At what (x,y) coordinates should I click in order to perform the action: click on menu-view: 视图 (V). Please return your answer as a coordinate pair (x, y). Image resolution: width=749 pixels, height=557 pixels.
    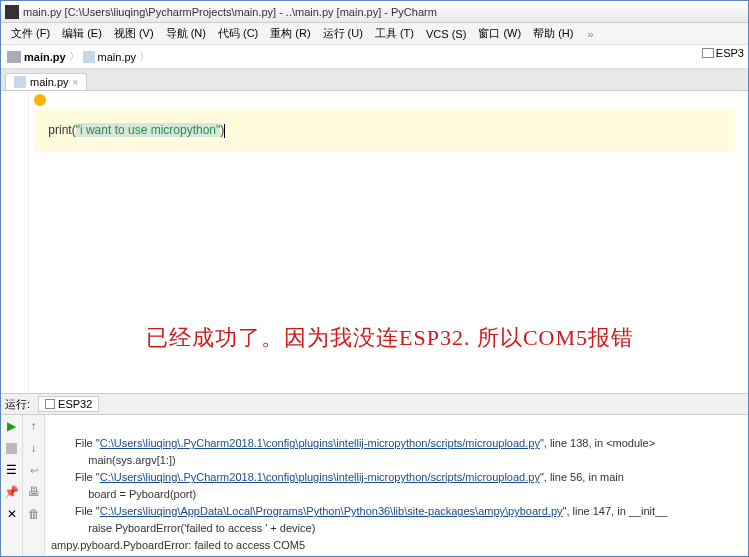
    Looking at the image, I should click on (134, 34).